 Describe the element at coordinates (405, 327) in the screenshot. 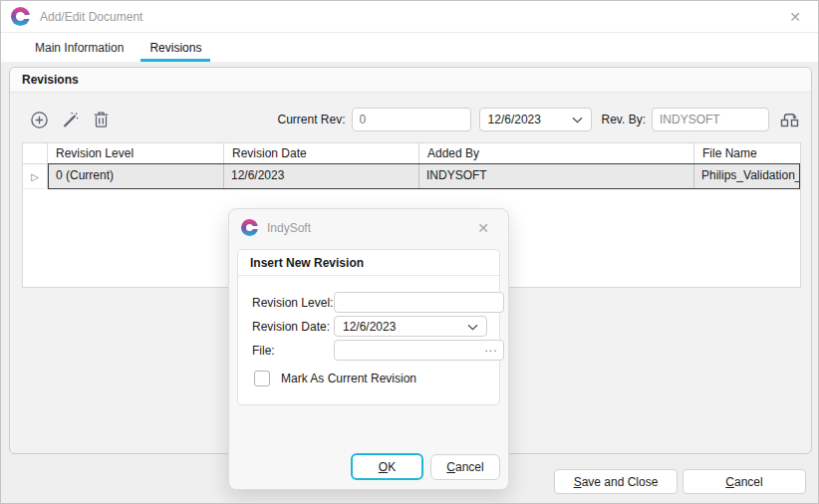

I see `revision-date-value: 12/6/2023` at that location.